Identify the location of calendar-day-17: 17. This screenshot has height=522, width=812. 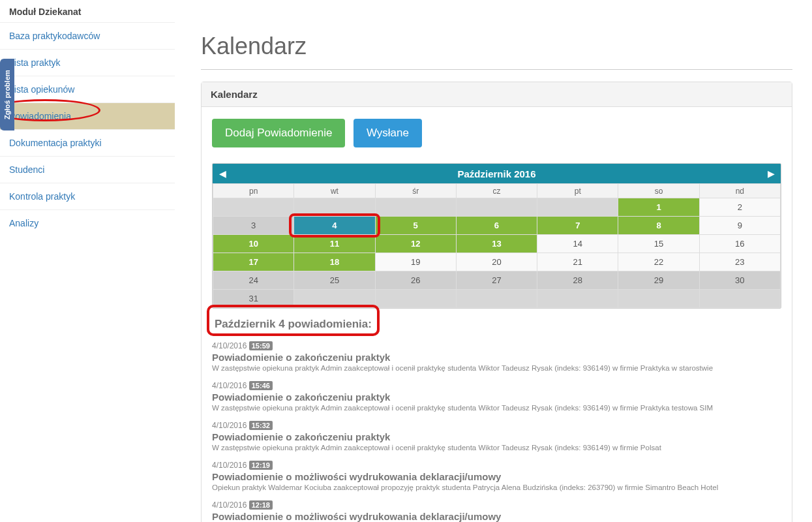
(254, 262).